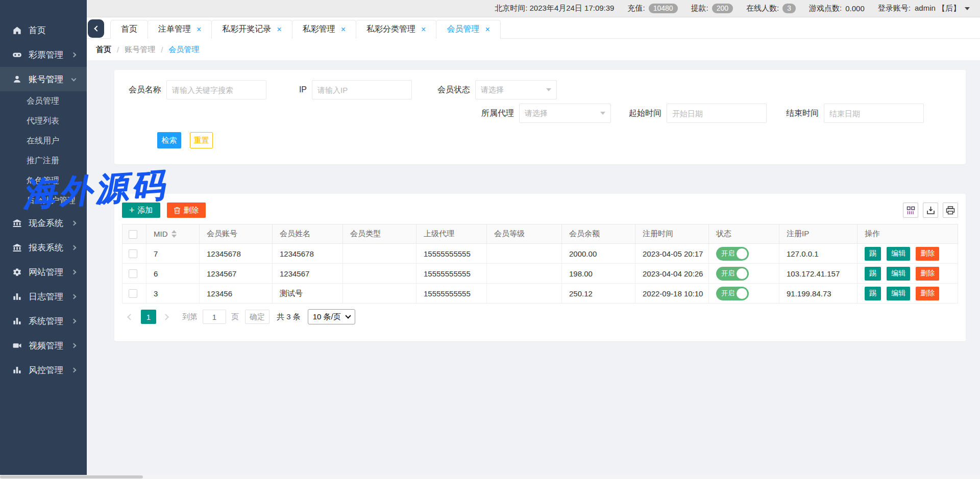 This screenshot has height=479, width=980. What do you see at coordinates (141, 210) in the screenshot?
I see `add-member-button: + 添加` at bounding box center [141, 210].